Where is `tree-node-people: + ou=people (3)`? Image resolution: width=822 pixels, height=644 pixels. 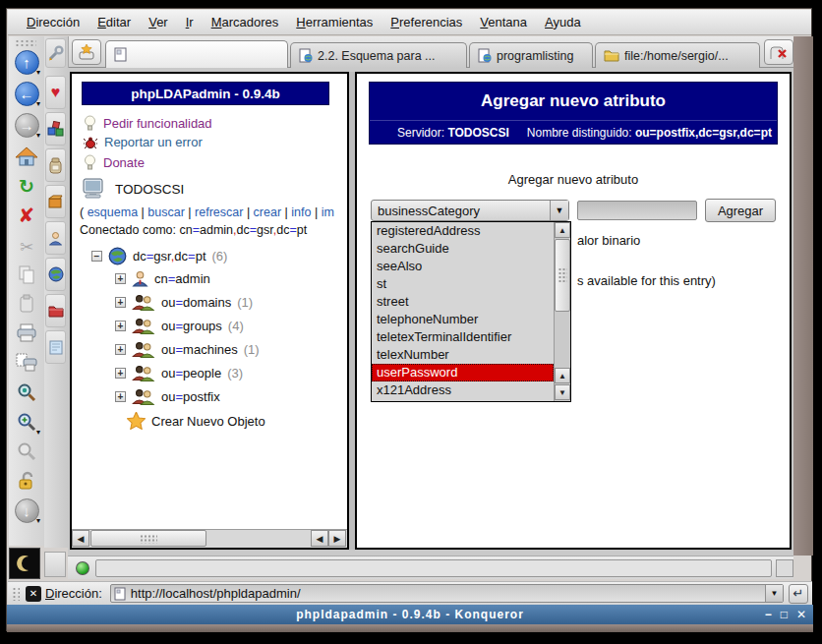
tree-node-people: + ou=people (3) is located at coordinates (179, 374).